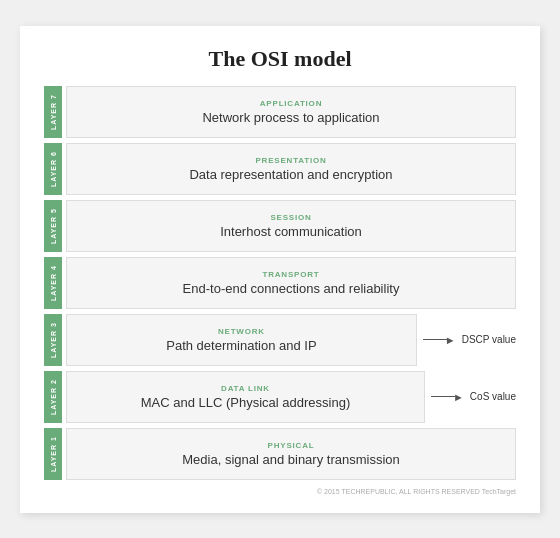 This screenshot has width=560, height=538. What do you see at coordinates (474, 397) in the screenshot?
I see `layer-annotation: ► CoS value` at bounding box center [474, 397].